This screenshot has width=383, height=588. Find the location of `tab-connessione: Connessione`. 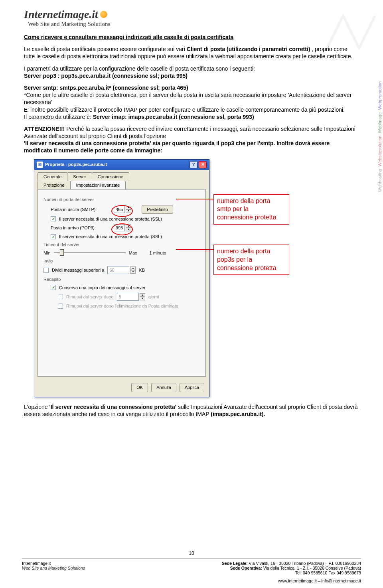

tab-connessione: Connessione is located at coordinates (111, 176).